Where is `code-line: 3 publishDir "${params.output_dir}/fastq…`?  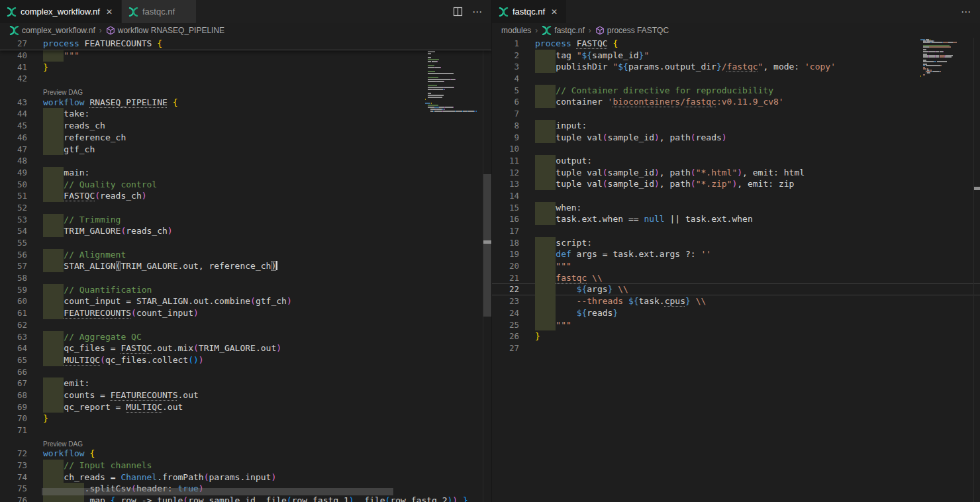 code-line: 3 publishDir "${params.output_dir}/fastq… is located at coordinates (736, 67).